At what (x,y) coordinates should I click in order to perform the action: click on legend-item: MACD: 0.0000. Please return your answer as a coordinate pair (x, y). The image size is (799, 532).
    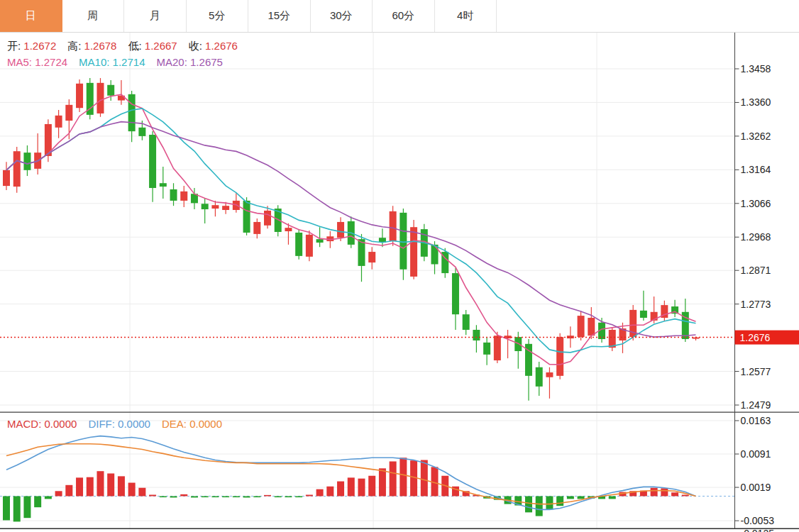
    Looking at the image, I should click on (42, 424).